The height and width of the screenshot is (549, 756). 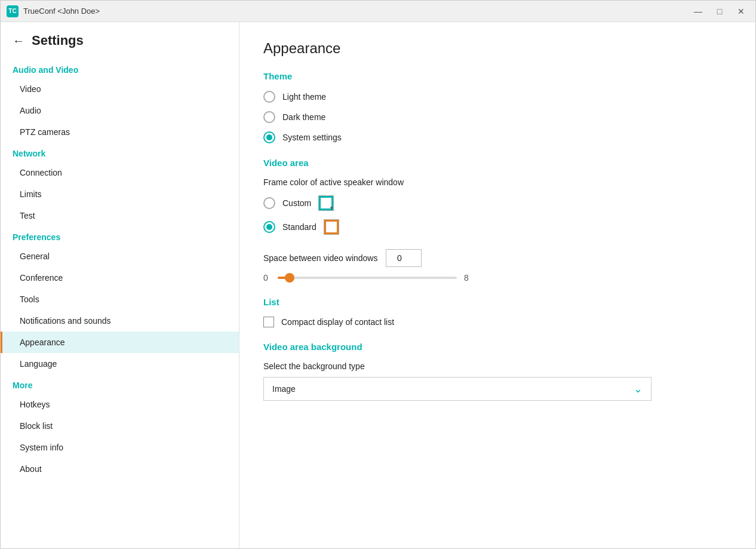 What do you see at coordinates (457, 389) in the screenshot?
I see `bg-type-dropdown: Image ⌄` at bounding box center [457, 389].